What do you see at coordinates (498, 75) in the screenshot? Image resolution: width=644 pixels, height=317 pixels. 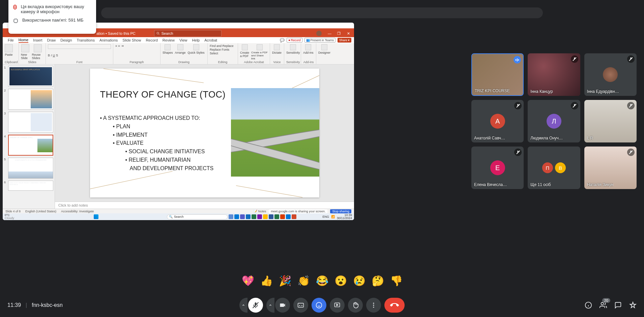 I see `participant-tile: TRIZ KPI COURSE` at bounding box center [498, 75].